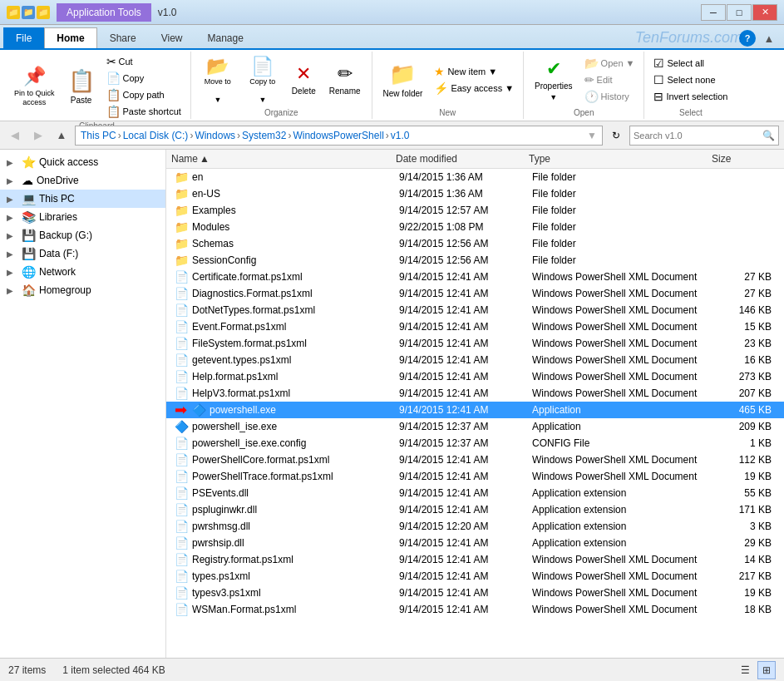  I want to click on table-row: 📁Schemas9/14/2015 12:56 AMFile folder, so click(476, 244).